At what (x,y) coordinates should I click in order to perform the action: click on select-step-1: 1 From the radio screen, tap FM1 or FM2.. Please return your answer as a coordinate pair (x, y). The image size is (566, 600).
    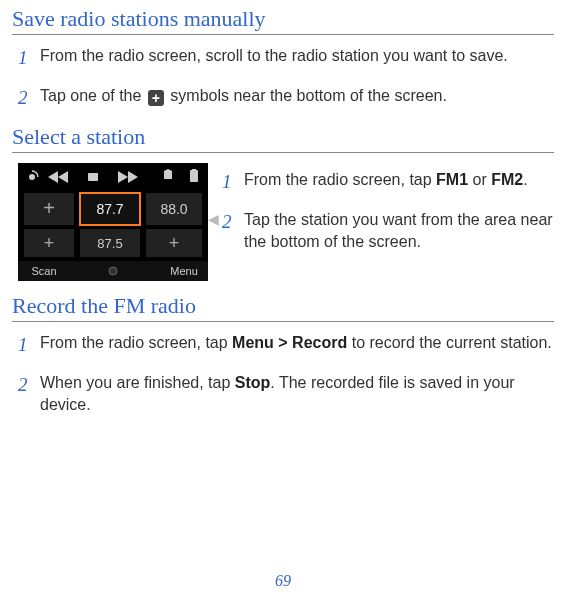
    Looking at the image, I should click on (388, 182).